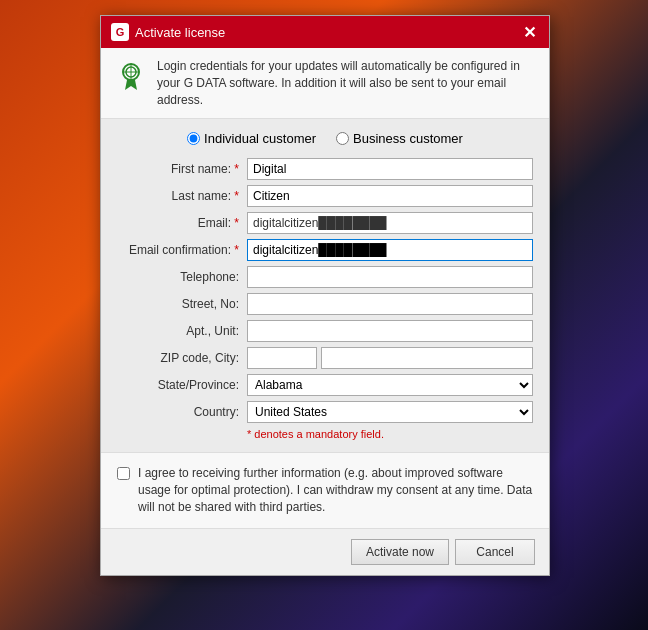 The image size is (648, 630). I want to click on close-button: ✕, so click(529, 32).